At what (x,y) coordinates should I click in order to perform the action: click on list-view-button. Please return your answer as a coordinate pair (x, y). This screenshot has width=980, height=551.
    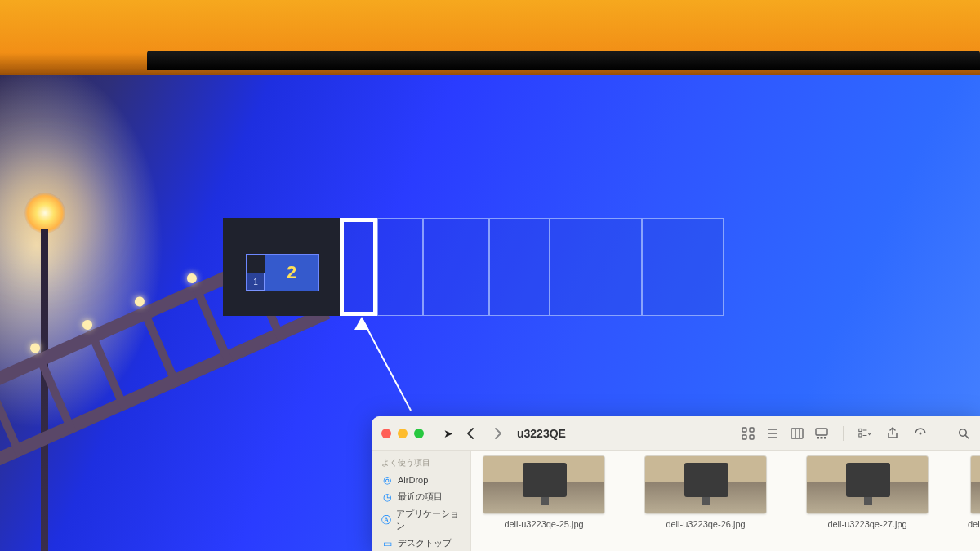
    Looking at the image, I should click on (773, 433).